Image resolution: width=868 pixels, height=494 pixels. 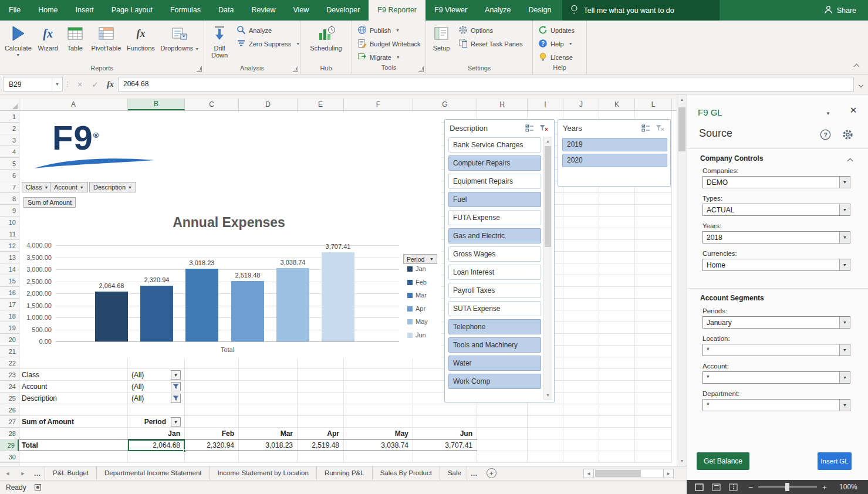 I want to click on combo-years-dropdown-icon: ▼, so click(x=845, y=237).